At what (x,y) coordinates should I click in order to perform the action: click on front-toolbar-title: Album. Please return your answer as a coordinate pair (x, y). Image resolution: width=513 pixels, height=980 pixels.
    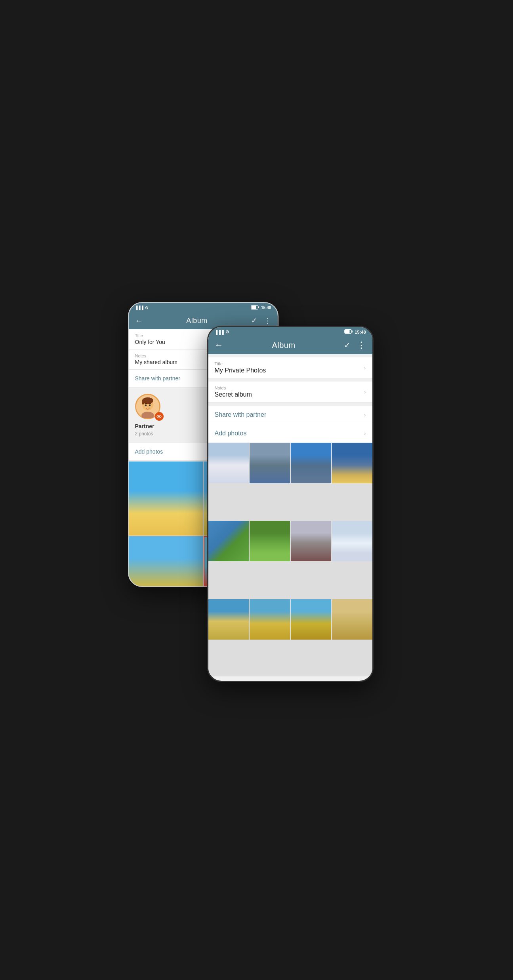
    Looking at the image, I should click on (284, 345).